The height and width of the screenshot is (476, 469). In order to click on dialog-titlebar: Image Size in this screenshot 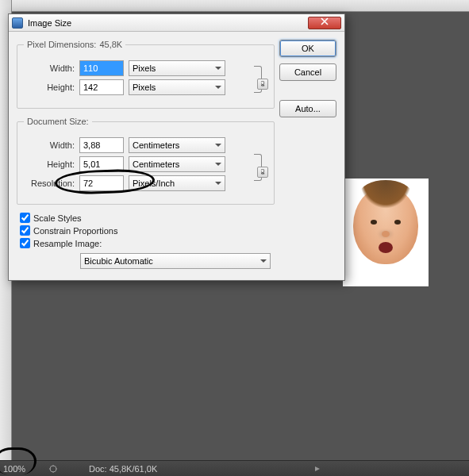, I will do `click(176, 23)`.